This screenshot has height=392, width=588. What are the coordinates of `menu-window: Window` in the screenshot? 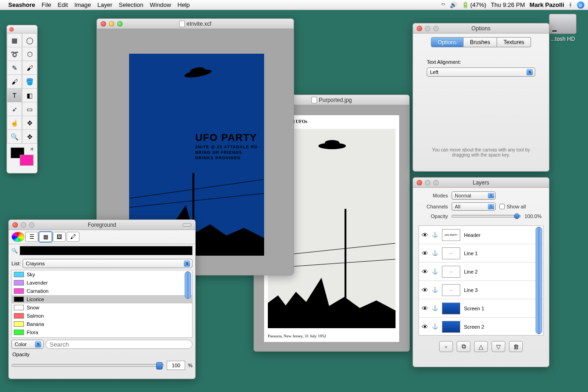 It's located at (160, 5).